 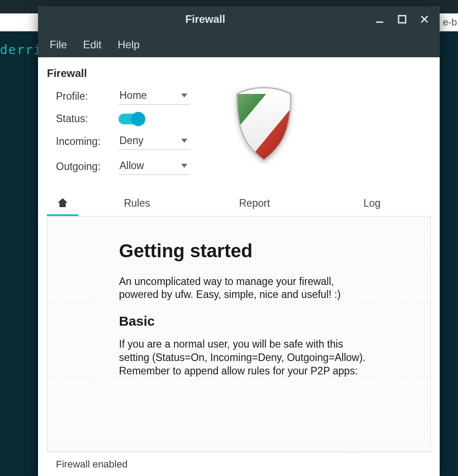 What do you see at coordinates (255, 204) in the screenshot?
I see `tab-report: Report` at bounding box center [255, 204].